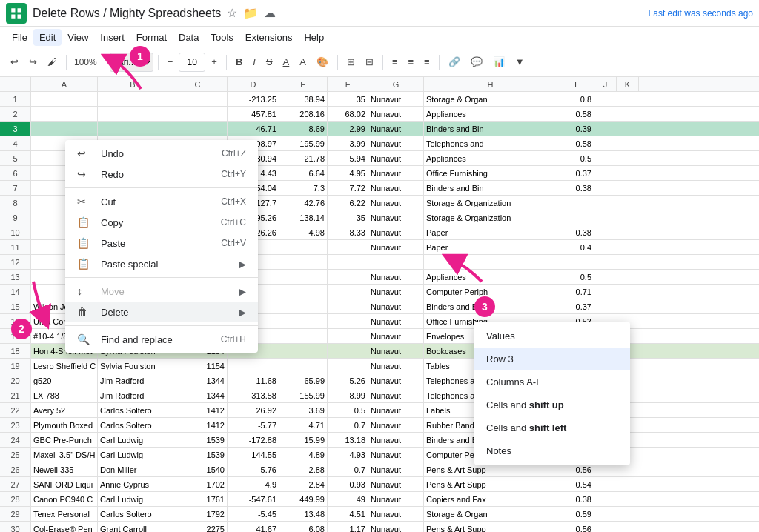 The width and height of the screenshot is (759, 532). What do you see at coordinates (499, 62) in the screenshot?
I see `chart-button: 📊` at bounding box center [499, 62].